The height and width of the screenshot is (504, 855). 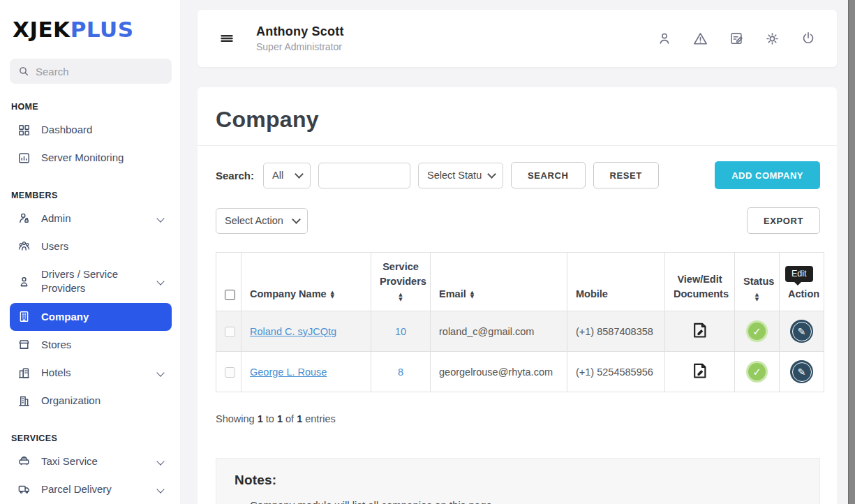 I want to click on col-status: Status▲▼, so click(x=757, y=282).